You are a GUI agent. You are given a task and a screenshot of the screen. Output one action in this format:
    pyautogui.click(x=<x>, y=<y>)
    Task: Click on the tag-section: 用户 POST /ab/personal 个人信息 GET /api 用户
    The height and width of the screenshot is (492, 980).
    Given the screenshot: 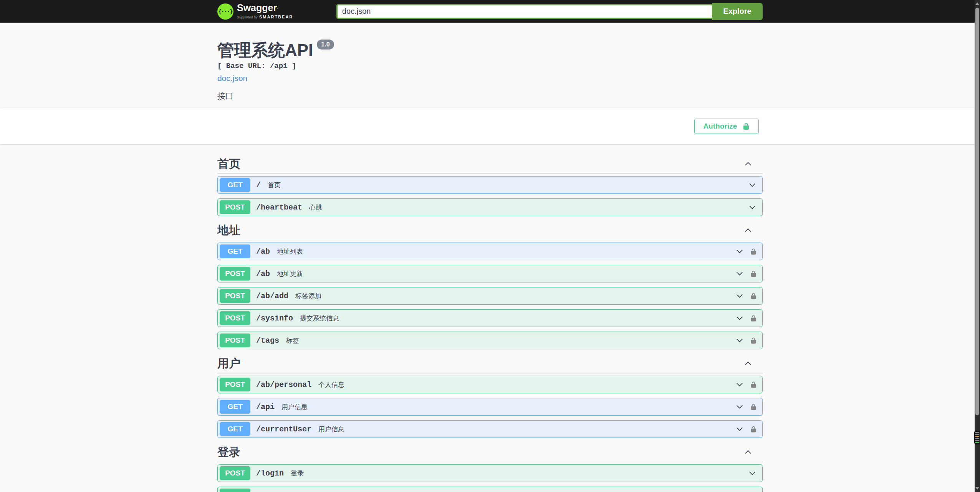 What is the action you would take?
    pyautogui.click(x=490, y=396)
    